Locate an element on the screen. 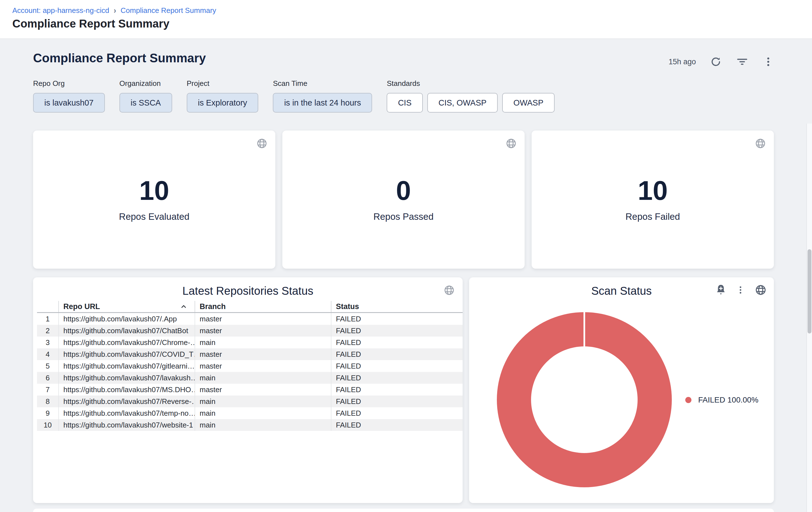  breadcrumb-account-link: Account: app-harness-ng-cicd is located at coordinates (61, 10).